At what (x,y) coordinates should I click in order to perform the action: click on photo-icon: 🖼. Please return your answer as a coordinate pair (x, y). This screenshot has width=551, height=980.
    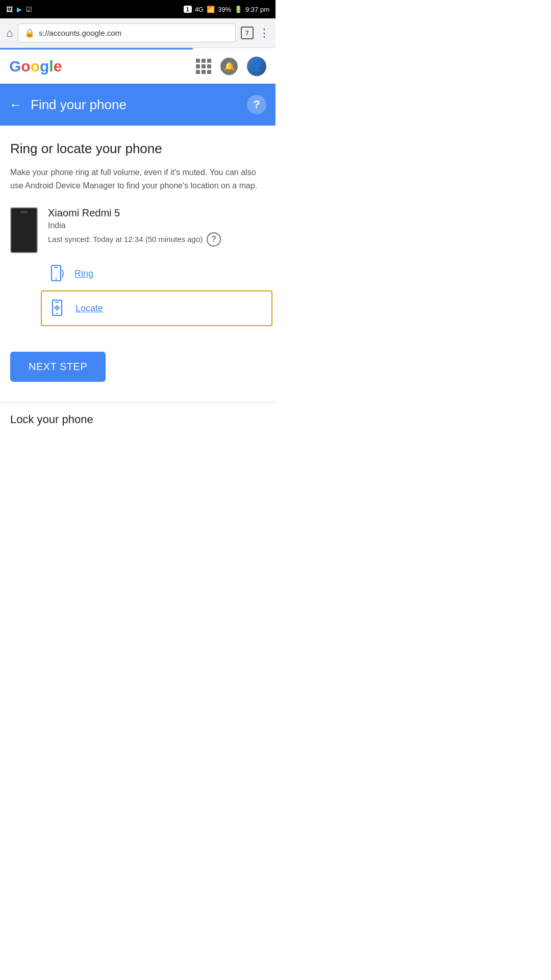
    Looking at the image, I should click on (9, 9).